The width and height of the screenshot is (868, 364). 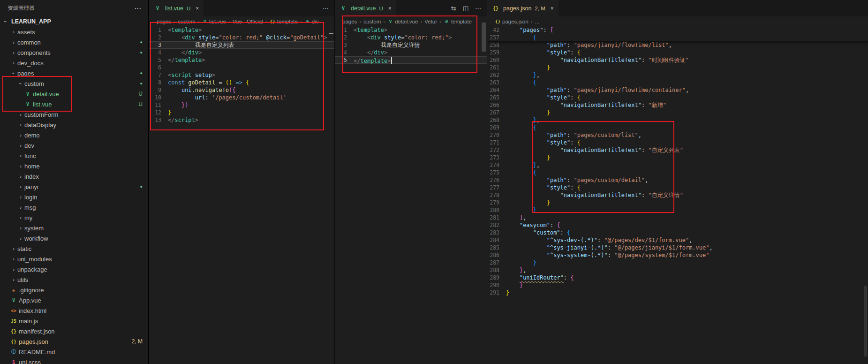 What do you see at coordinates (74, 42) in the screenshot?
I see `tree-folder-common: ›common●` at bounding box center [74, 42].